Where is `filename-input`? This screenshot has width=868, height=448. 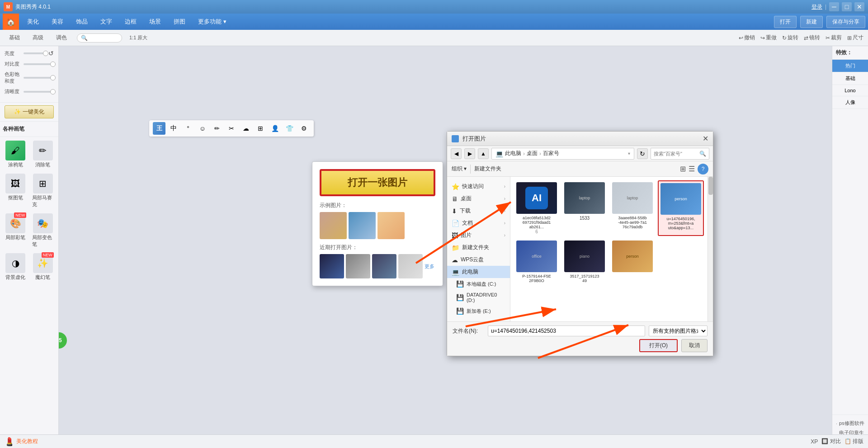 filename-input is located at coordinates (566, 331).